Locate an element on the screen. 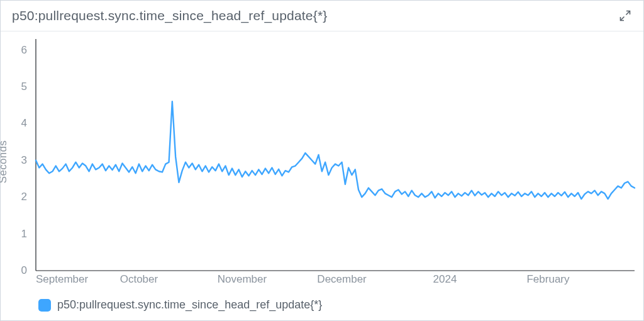  y-tick-label: 4 is located at coordinates (24, 123).